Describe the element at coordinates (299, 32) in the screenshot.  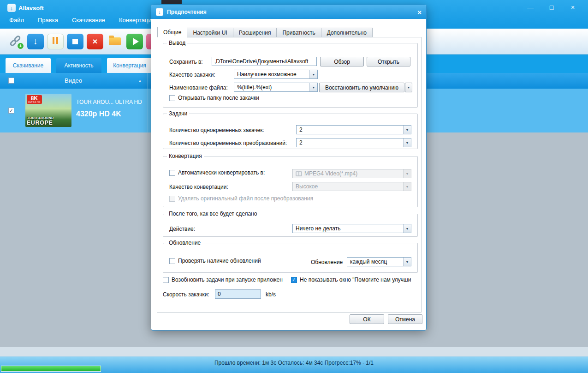
I see `tab-privacy: Приватность` at that location.